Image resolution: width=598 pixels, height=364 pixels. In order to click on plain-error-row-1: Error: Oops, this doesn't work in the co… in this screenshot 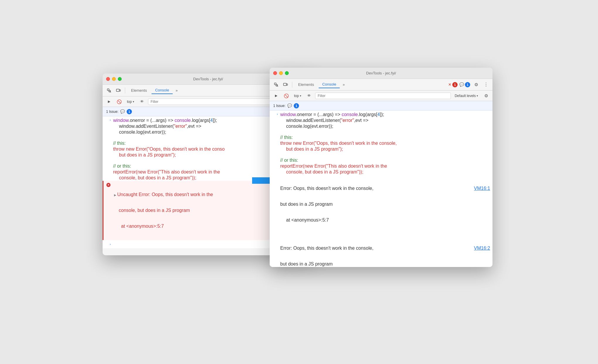, I will do `click(381, 204)`.